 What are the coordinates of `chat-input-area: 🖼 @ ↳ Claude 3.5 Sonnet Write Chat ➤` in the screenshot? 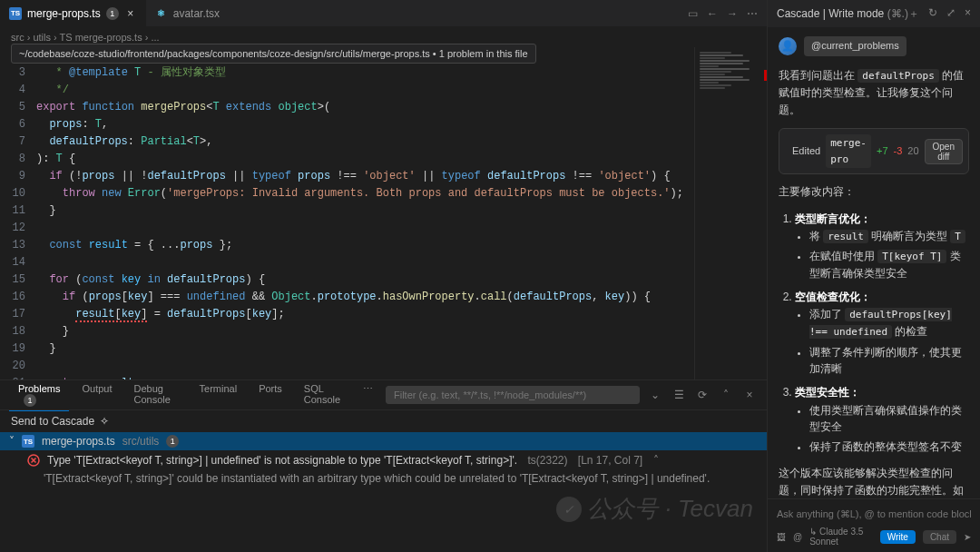 It's located at (874, 525).